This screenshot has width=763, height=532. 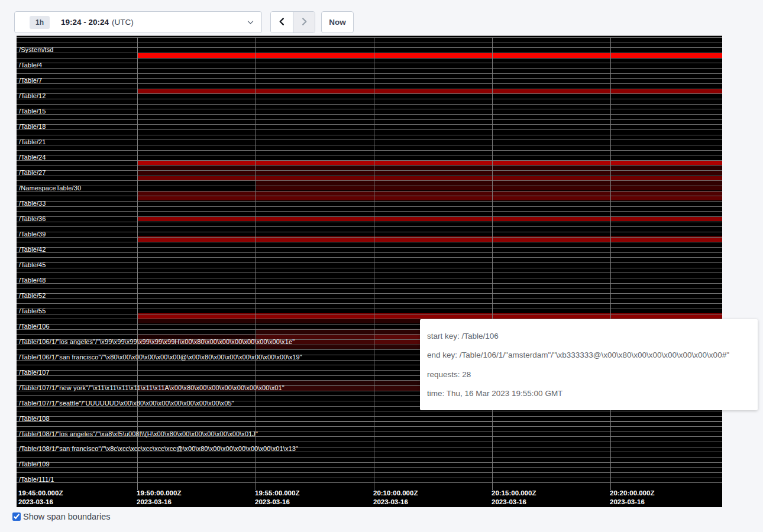 What do you see at coordinates (85, 22) in the screenshot?
I see `time-range-label: 19:24 - 20:24` at bounding box center [85, 22].